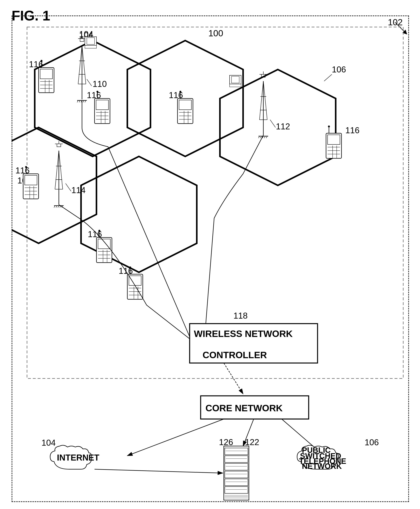  What do you see at coordinates (243, 334) in the screenshot?
I see `svg-text: WIRELESS NETWORK` at bounding box center [243, 334].